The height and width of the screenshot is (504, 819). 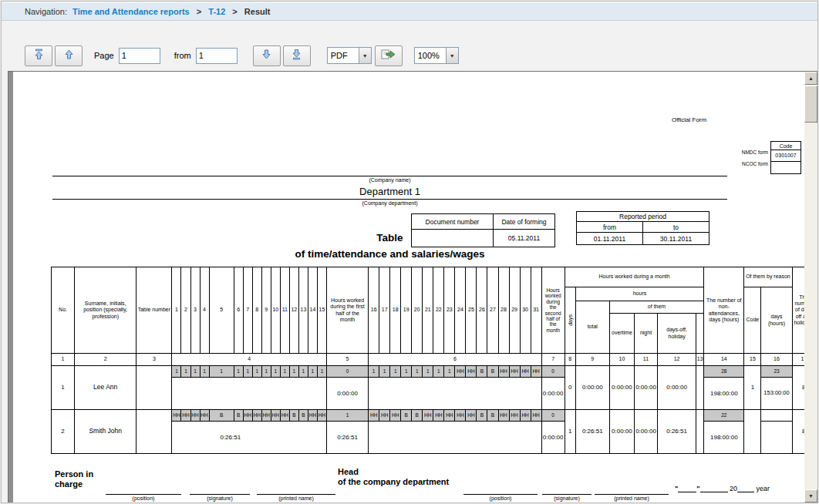 I want to click on report-title-line2: of time/attendance and salaries/wages, so click(x=390, y=254).